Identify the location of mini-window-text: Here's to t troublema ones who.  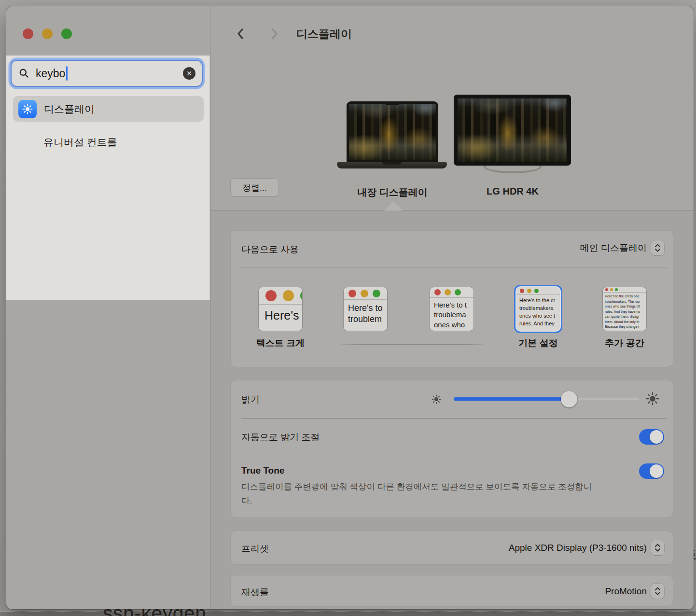
(452, 314).